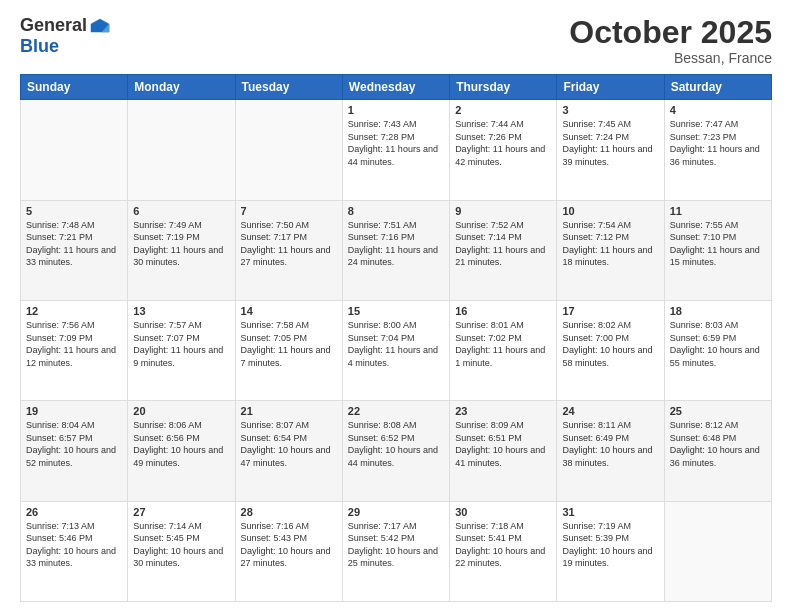 The image size is (792, 612). What do you see at coordinates (181, 545) in the screenshot?
I see `day-info: Sunrise: 7:14 AMSunset: 5:45 PMDaylight:…` at bounding box center [181, 545].